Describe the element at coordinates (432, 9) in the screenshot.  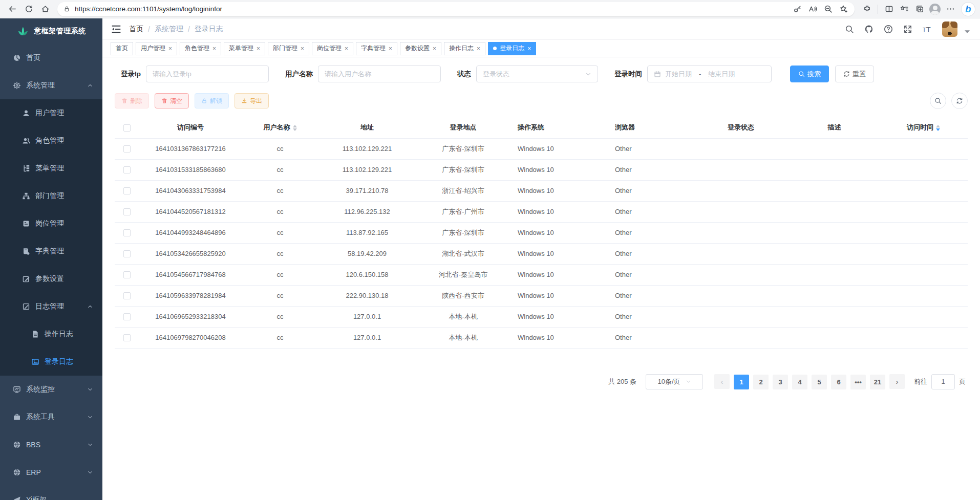
I see `url-text: https://ccnetcore.com:1101/system/log/lo…` at that location.